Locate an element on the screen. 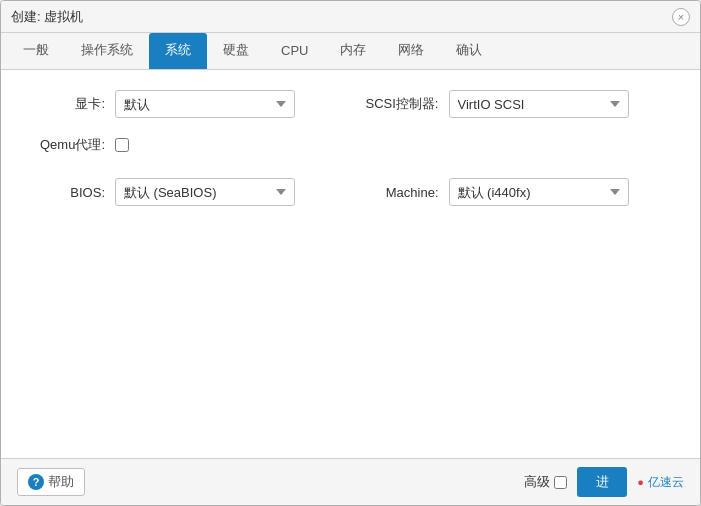 The width and height of the screenshot is (701, 506). help-button: ? 帮助 is located at coordinates (51, 482).